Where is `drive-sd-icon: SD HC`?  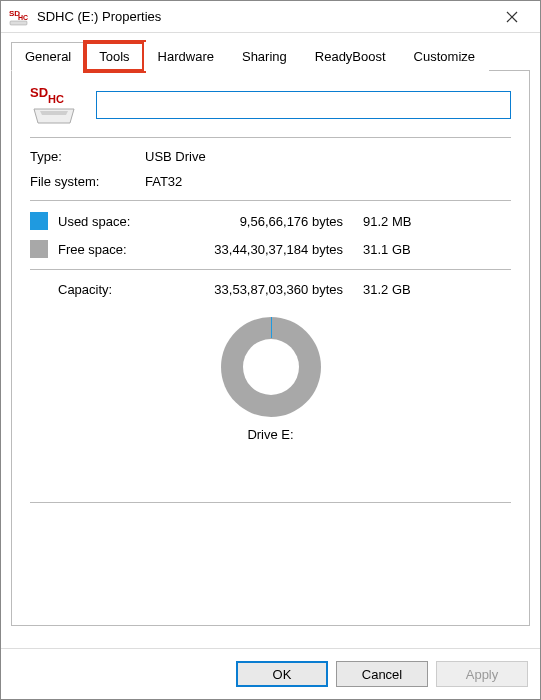 drive-sd-icon: SD HC is located at coordinates (54, 105).